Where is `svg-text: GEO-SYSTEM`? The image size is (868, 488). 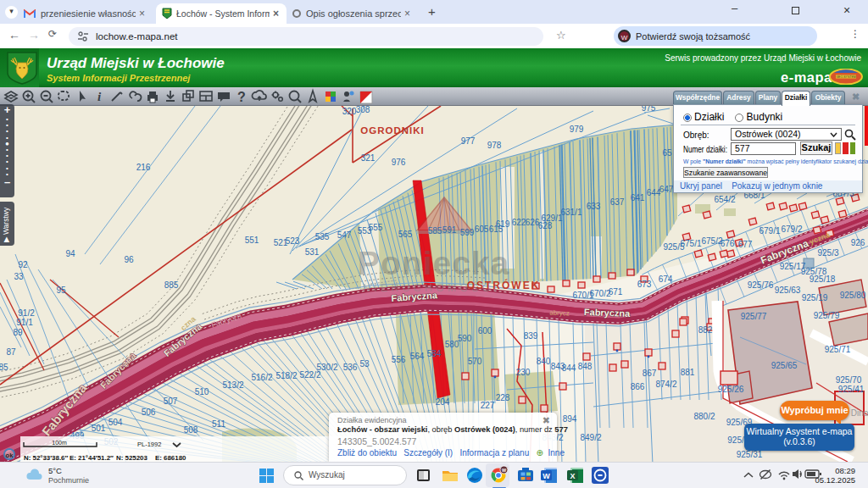
svg-text: GEO-SYSTEM is located at coordinates (846, 77).